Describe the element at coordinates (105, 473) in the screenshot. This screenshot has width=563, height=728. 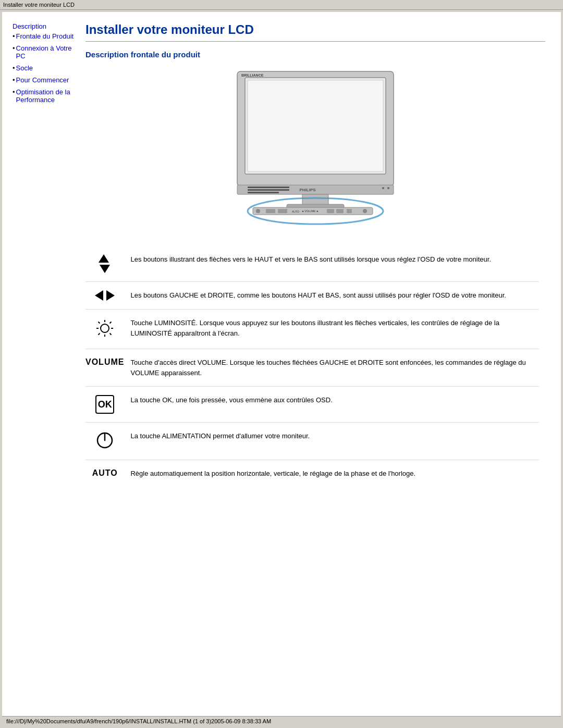
I see `auto-label: AUTO` at that location.